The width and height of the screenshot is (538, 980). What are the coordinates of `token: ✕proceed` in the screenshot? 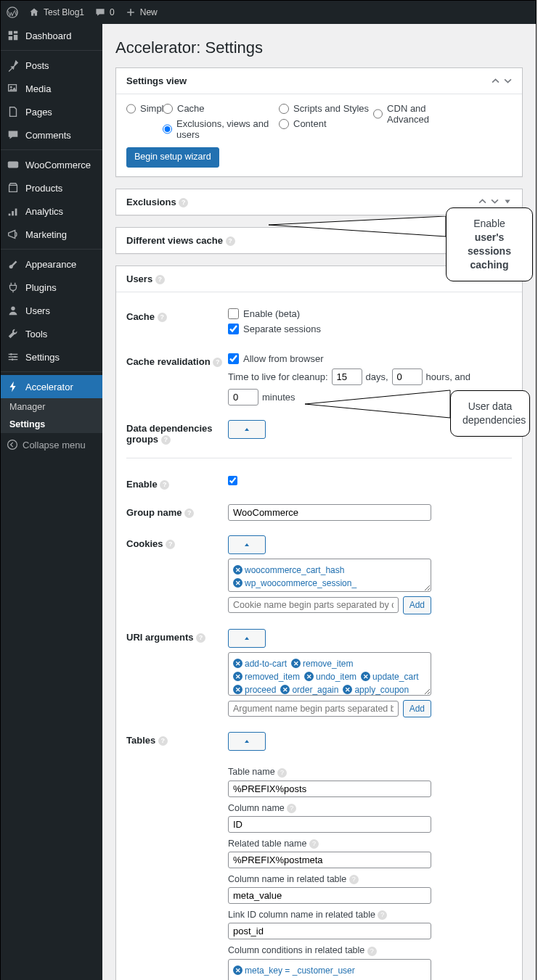 It's located at (254, 690).